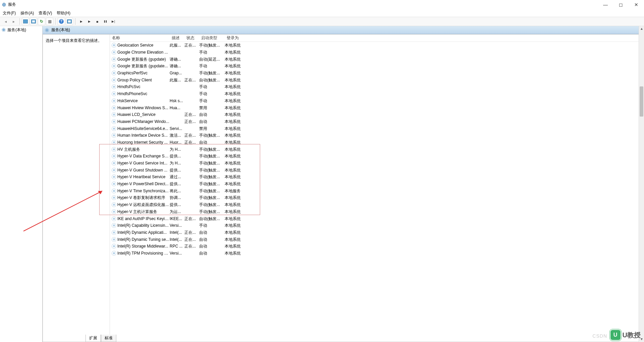  Describe the element at coordinates (93, 338) in the screenshot. I see `tab-extended: 扩展` at that location.